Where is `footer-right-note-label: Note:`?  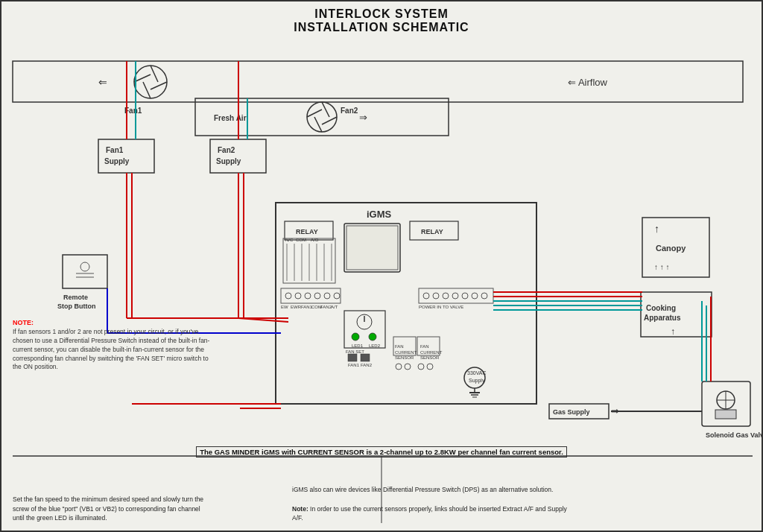
footer-right-note-label: Note: is located at coordinates (301, 509).